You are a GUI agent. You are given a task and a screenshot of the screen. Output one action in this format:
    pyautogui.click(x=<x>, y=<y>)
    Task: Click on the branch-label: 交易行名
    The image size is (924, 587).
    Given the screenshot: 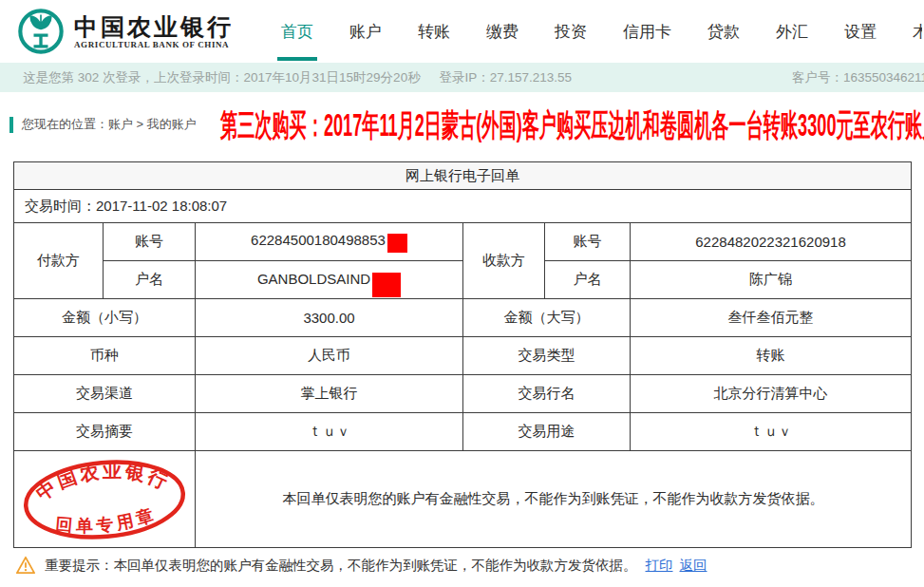 What is the action you would take?
    pyautogui.click(x=547, y=394)
    